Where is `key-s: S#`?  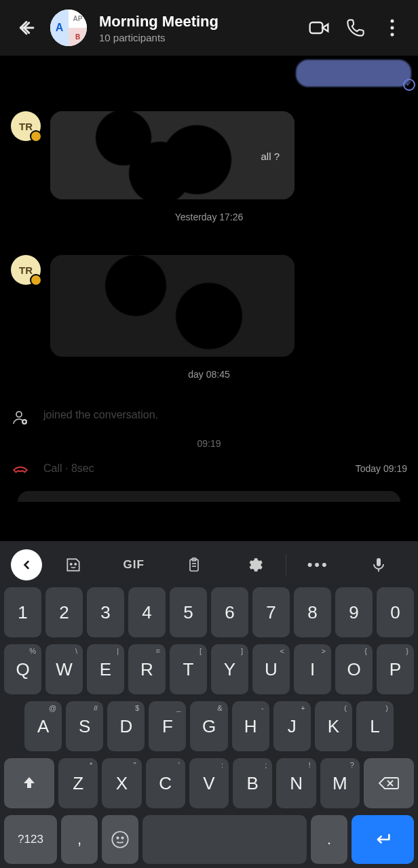
key-s: S# is located at coordinates (84, 726).